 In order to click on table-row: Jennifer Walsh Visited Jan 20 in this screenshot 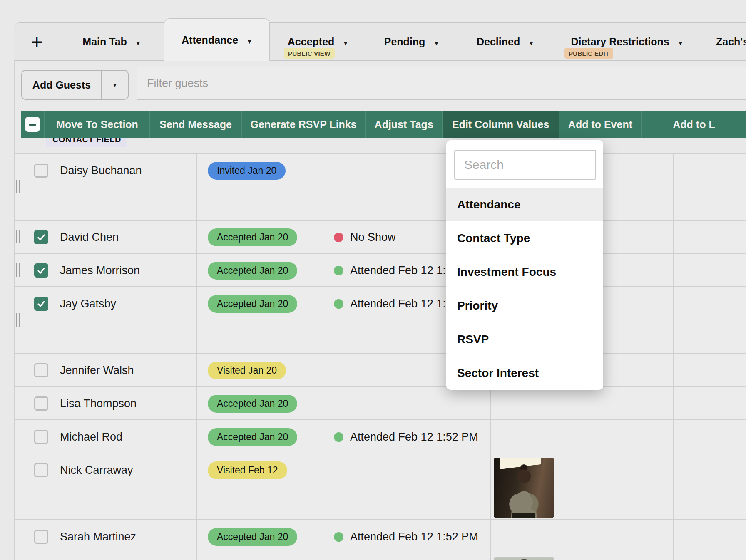, I will do `click(380, 370)`.